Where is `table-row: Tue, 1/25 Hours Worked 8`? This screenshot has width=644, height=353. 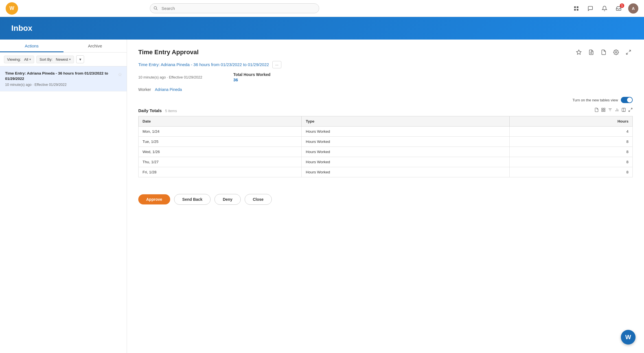 table-row: Tue, 1/25 Hours Worked 8 is located at coordinates (385, 142).